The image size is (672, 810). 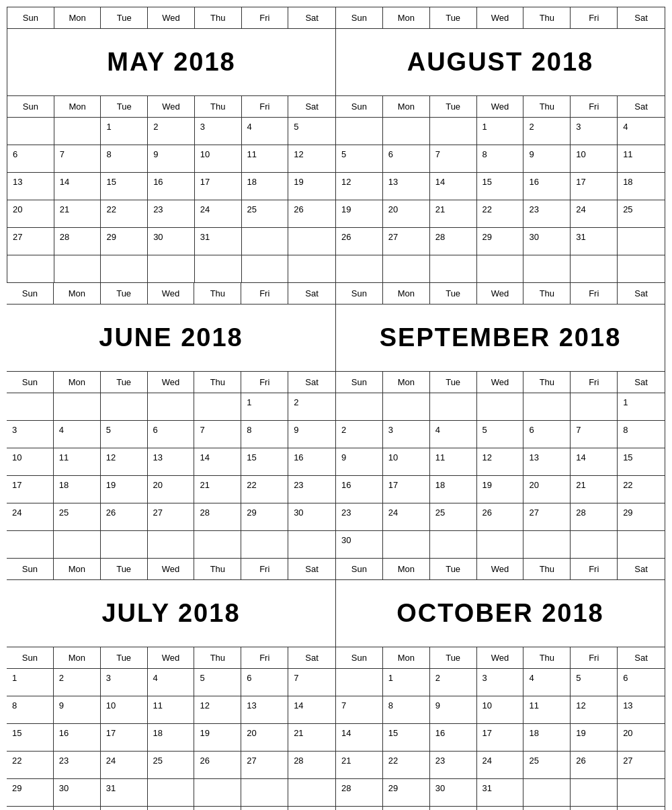 What do you see at coordinates (500, 269) in the screenshot?
I see `cal-week` at bounding box center [500, 269].